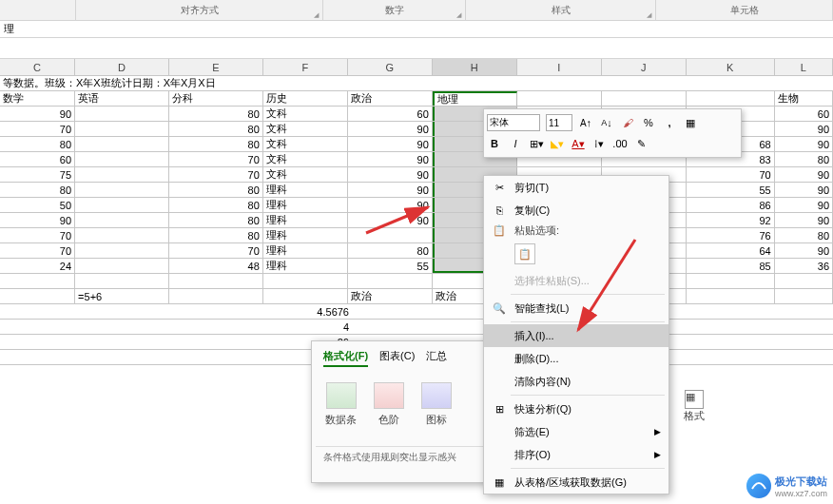 The height and width of the screenshot is (504, 833). I want to click on font-size-select, so click(559, 123).